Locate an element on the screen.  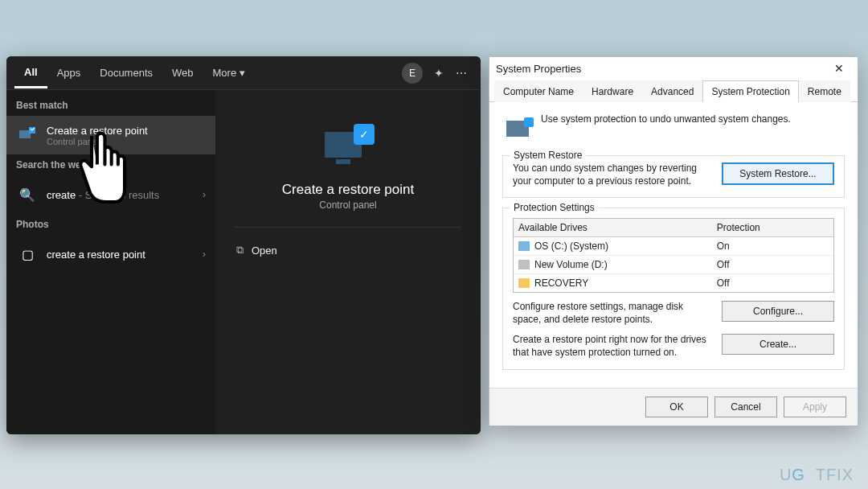
group-title-protect: Protection Settings is located at coordinates (555, 208).